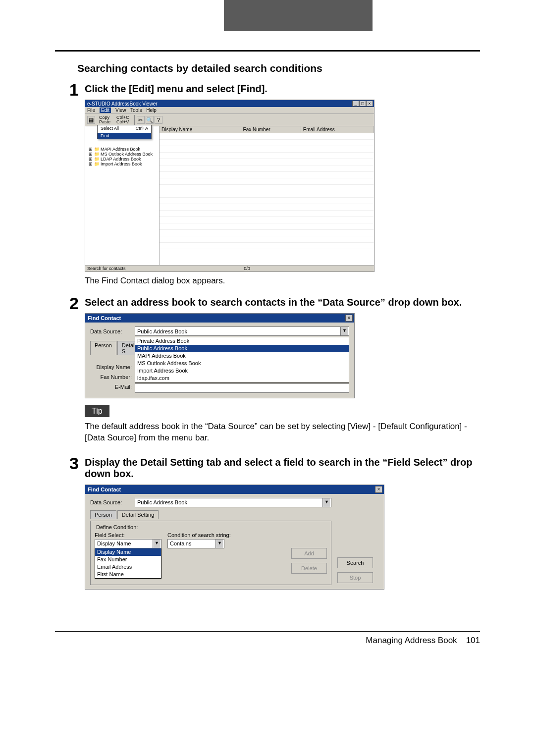 The image size is (535, 756). I want to click on menu-edit: Edit, so click(105, 110).